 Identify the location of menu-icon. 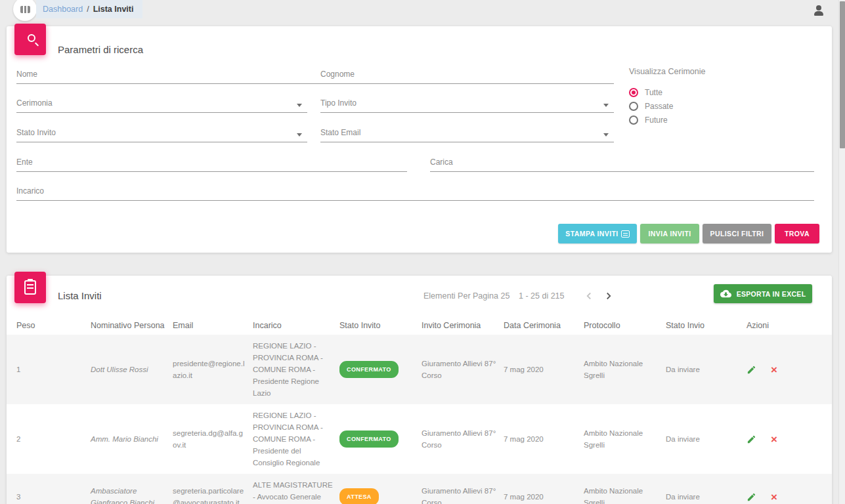
(25, 9).